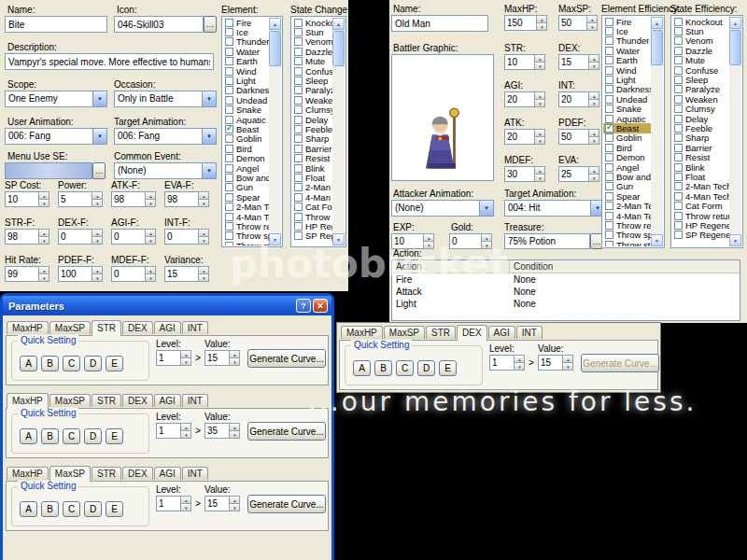  Describe the element at coordinates (700, 176) in the screenshot. I see `state-efficiency-item: Float` at that location.